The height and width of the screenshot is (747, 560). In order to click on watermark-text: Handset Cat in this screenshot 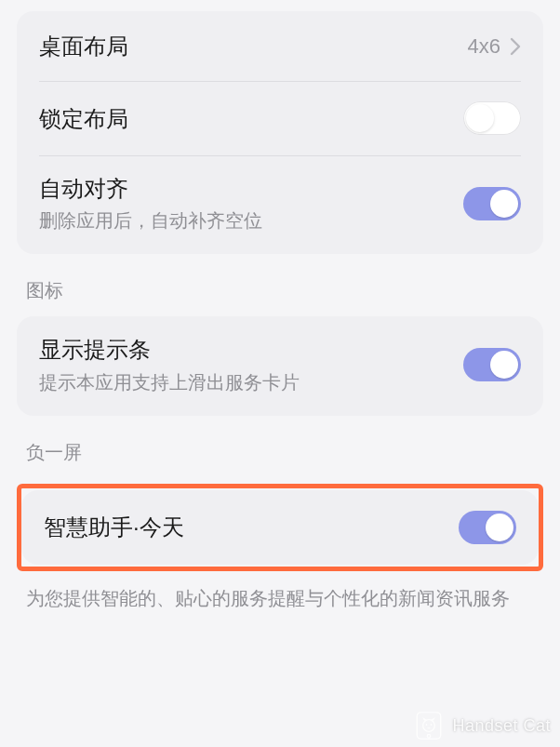, I will do `click(501, 726)`.